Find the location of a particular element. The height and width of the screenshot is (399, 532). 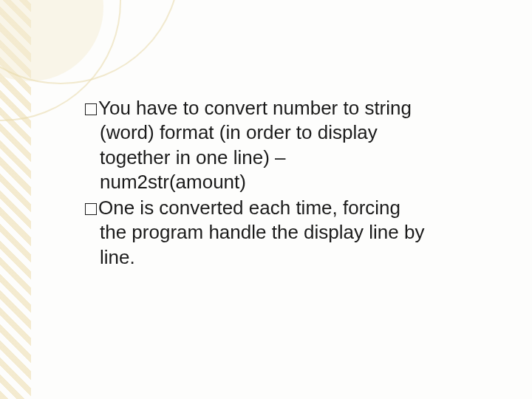

bullet-text-line: the program handle the display line by is located at coordinates (273, 232).